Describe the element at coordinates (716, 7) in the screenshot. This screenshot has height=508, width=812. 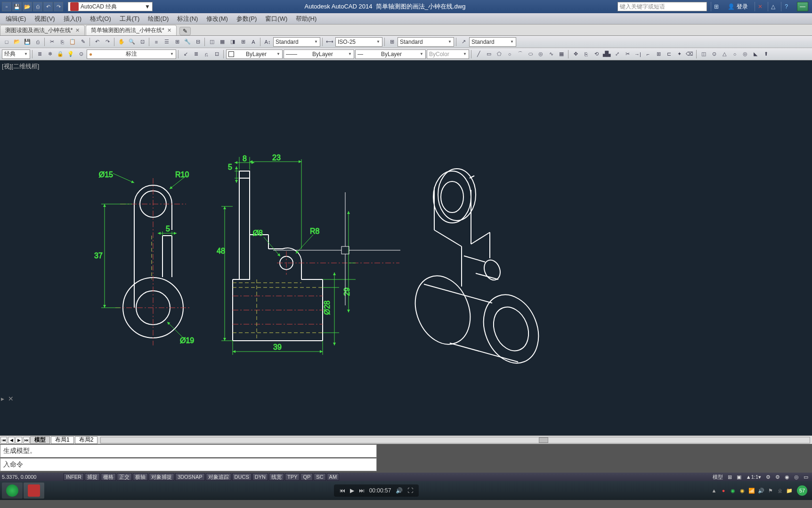
I see `infocenter-icon: ⊞` at that location.